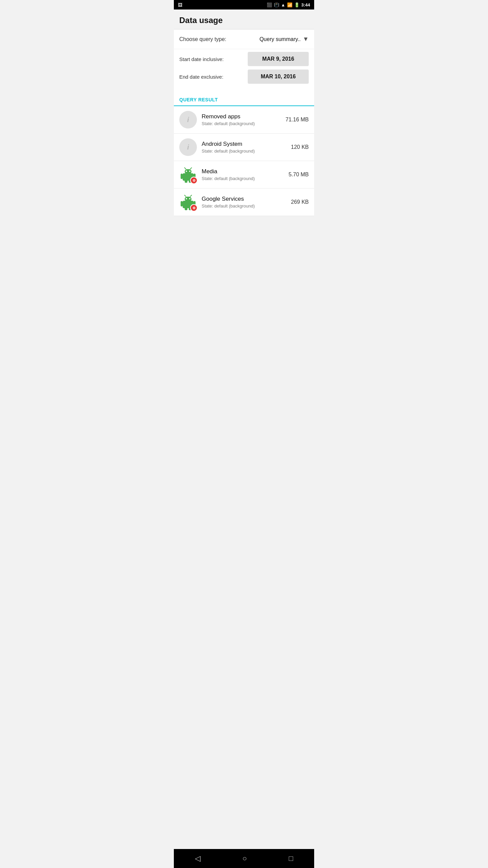  Describe the element at coordinates (244, 120) in the screenshot. I see `list-item: i Removed apps State: default (backgroun…` at that location.